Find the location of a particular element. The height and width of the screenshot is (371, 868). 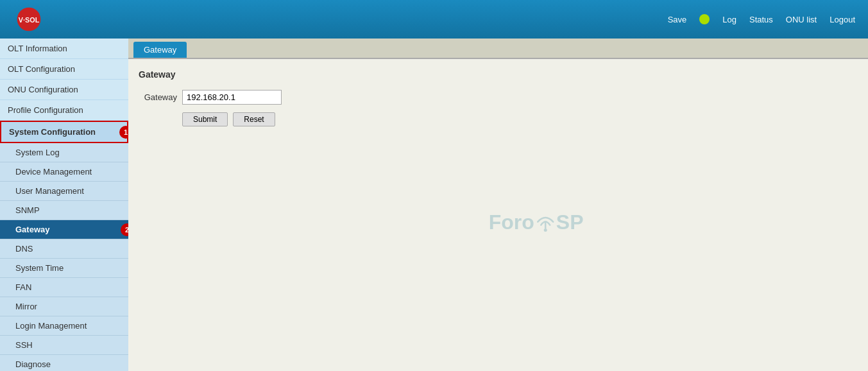

status-link: Status is located at coordinates (761, 19).